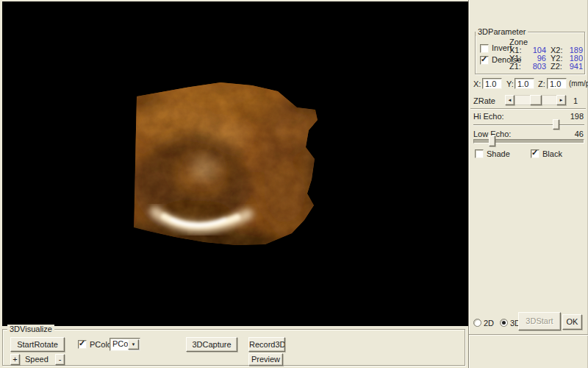 The height and width of the screenshot is (368, 588). Describe the element at coordinates (553, 154) in the screenshot. I see `black-label: Black` at that location.